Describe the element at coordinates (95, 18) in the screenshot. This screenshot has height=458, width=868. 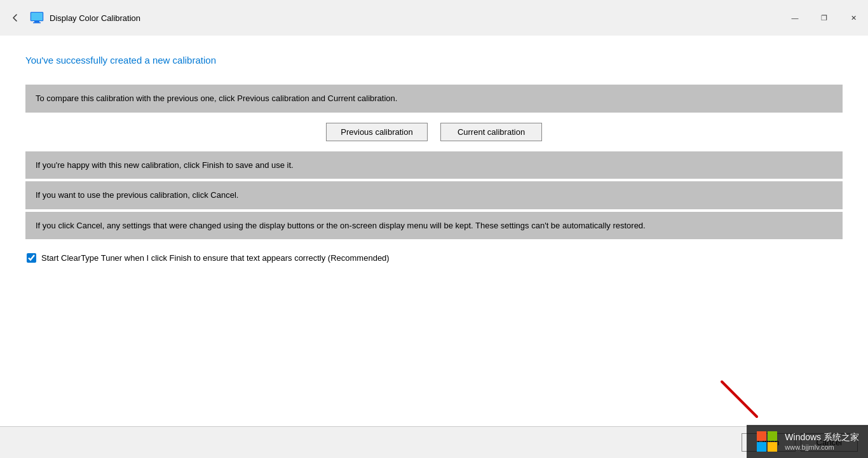
I see `window-title: Display Color Calibration` at that location.